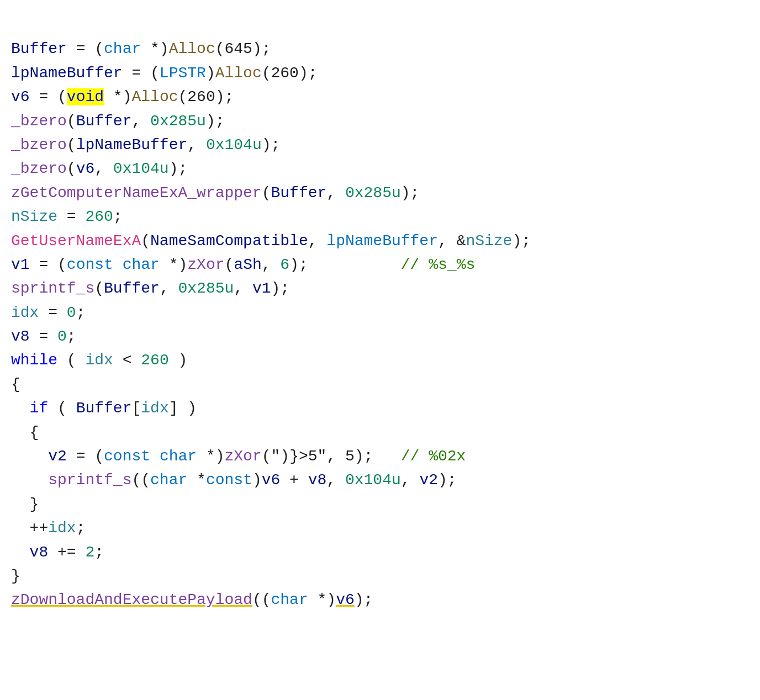  Describe the element at coordinates (72, 312) in the screenshot. I see `code-token: 0` at that location.